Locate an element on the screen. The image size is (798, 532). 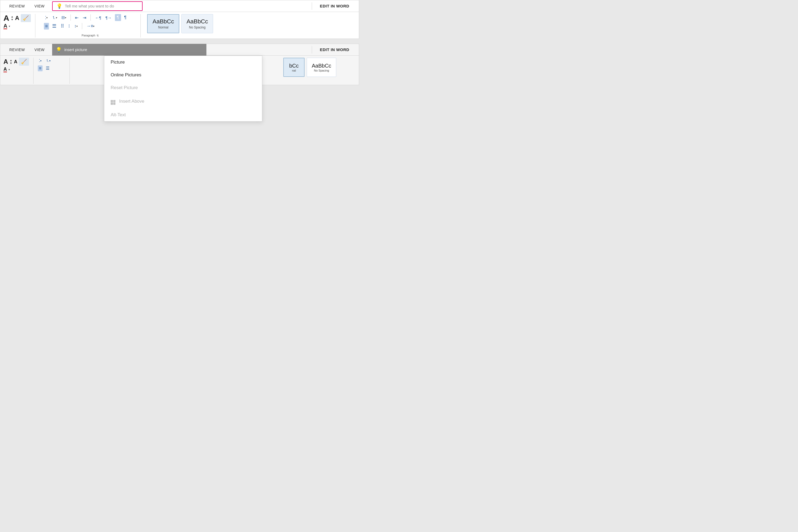
bottom-edit-in-word-button: EDIT IN WORD is located at coordinates (335, 50).